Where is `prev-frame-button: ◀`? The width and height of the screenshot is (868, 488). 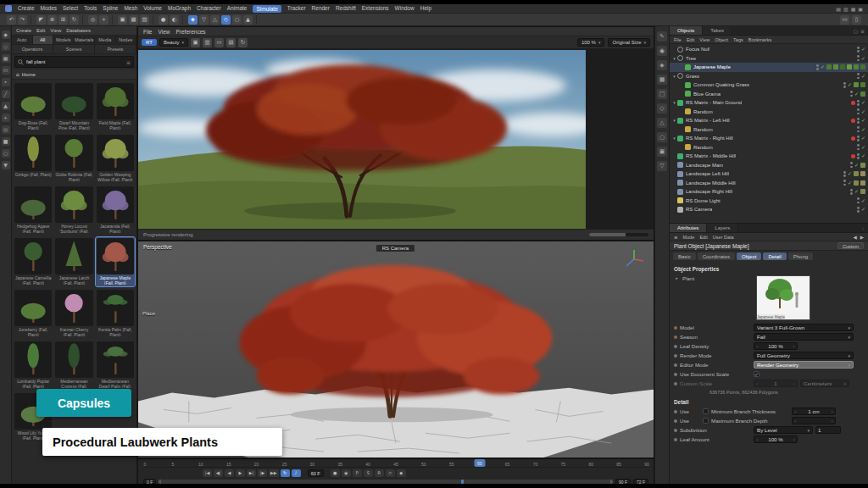
prev-frame-button: ◀ is located at coordinates (229, 473).